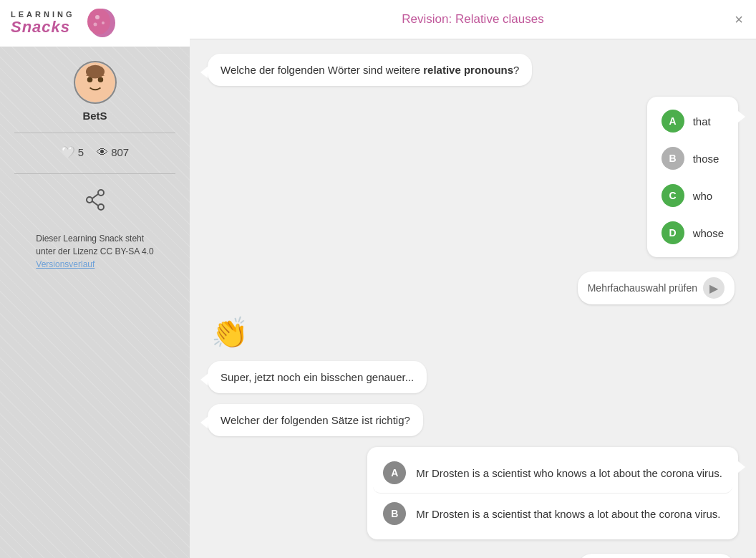 The image size is (756, 558). Describe the element at coordinates (568, 514) in the screenshot. I see `option-2b-text: Mr Drosten is a scientist that knows a l…` at that location.